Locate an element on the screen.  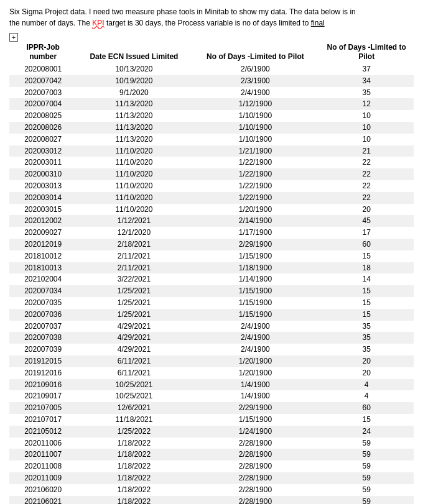
table-cell: 1/21/1900 is located at coordinates (255, 152).